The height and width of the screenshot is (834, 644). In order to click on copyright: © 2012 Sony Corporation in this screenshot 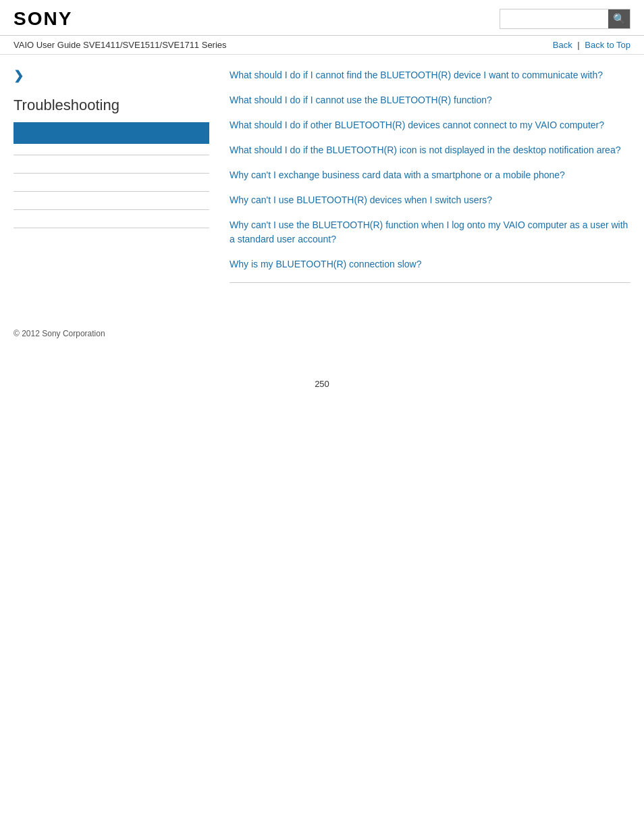, I will do `click(59, 334)`.